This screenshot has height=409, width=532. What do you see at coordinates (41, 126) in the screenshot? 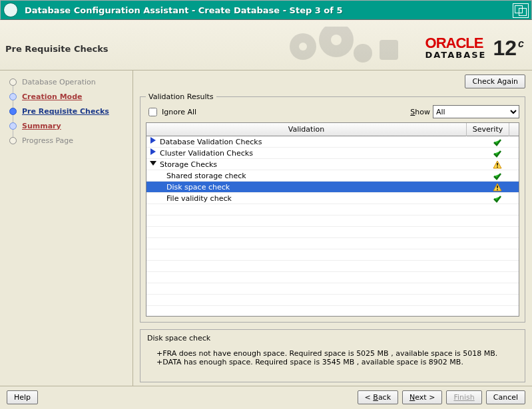
I see `step-label: Summary` at bounding box center [41, 126].